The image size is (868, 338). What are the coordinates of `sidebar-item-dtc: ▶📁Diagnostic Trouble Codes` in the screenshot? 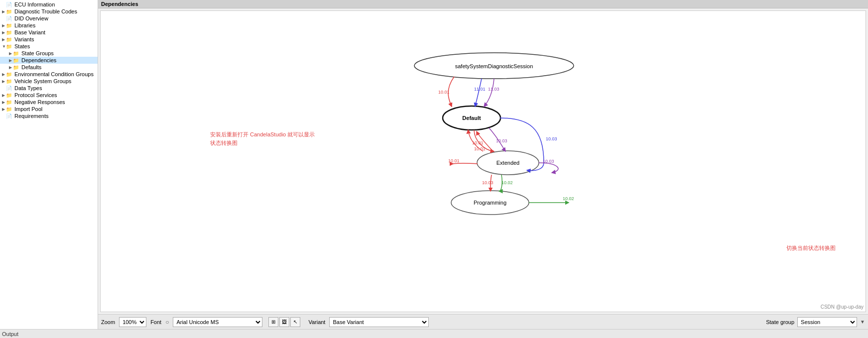 It's located at (49, 11).